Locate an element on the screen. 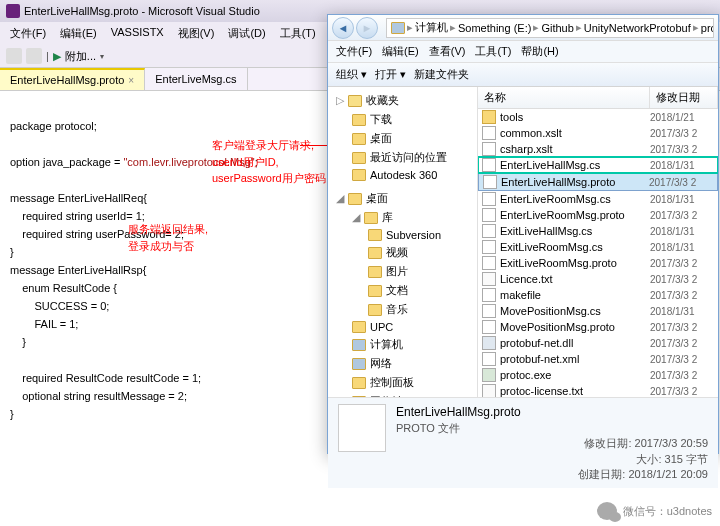  file-row: EnterLiveRoomMsg.proto2017/3/3 2 is located at coordinates (598, 215).